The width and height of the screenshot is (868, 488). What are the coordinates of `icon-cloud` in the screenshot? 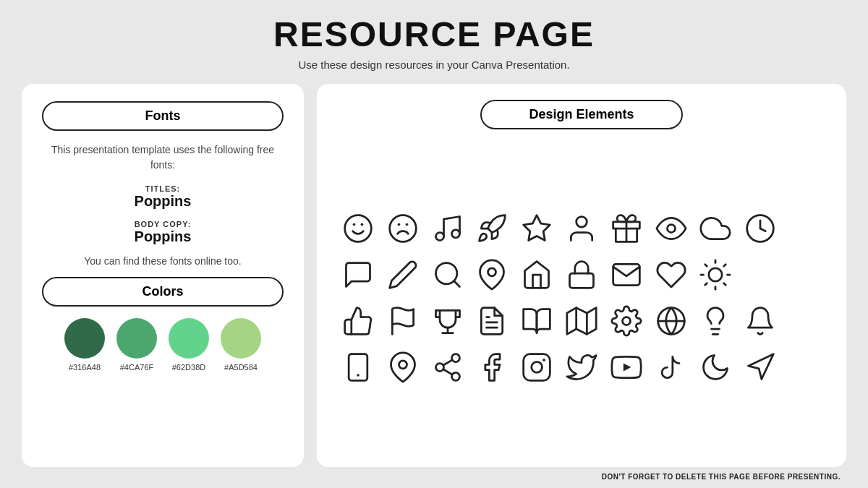 It's located at (716, 228).